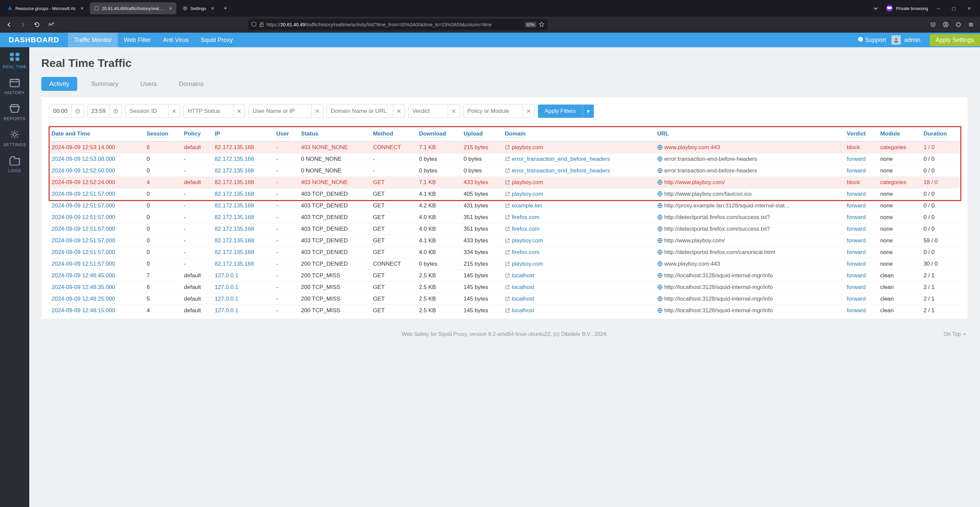  What do you see at coordinates (561, 159) in the screenshot?
I see `domain-link: error_transaction_end_before_headers` at bounding box center [561, 159].